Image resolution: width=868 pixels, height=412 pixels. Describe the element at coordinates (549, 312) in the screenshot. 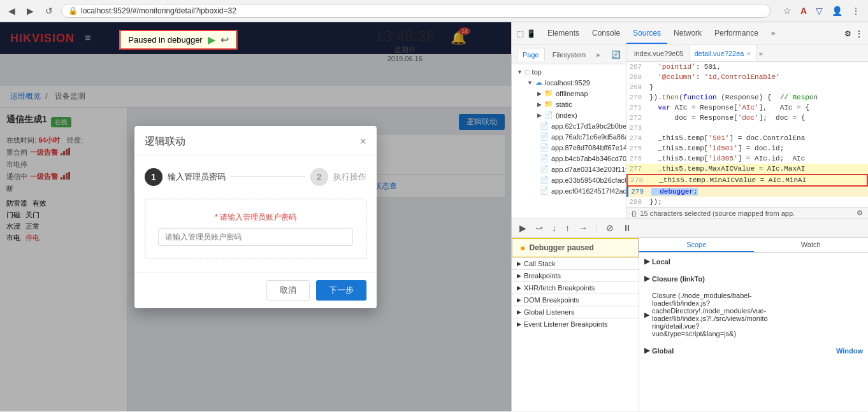

I see `global-label: Global Listeners` at that location.